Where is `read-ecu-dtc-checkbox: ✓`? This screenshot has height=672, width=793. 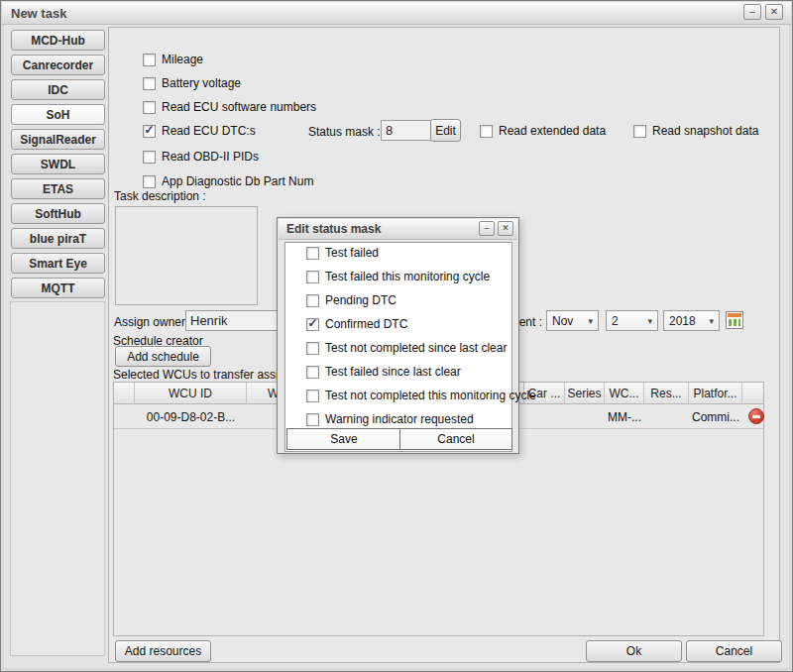 read-ecu-dtc-checkbox: ✓ is located at coordinates (149, 131).